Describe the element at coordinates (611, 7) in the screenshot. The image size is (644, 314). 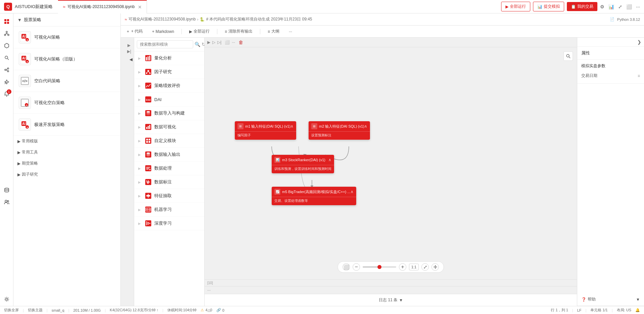
I see `chart-bar-icon: 📊` at that location.